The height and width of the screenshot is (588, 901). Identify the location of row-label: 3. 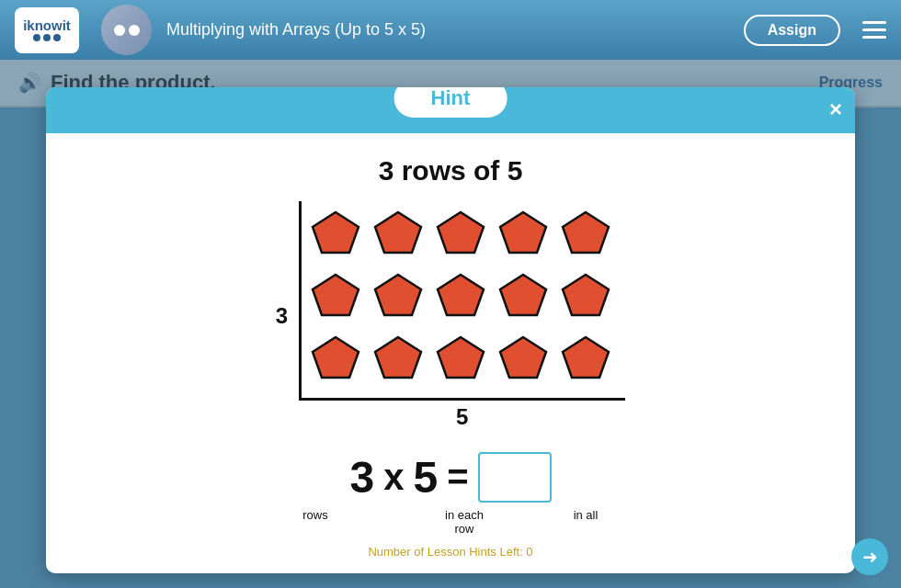
(281, 316).